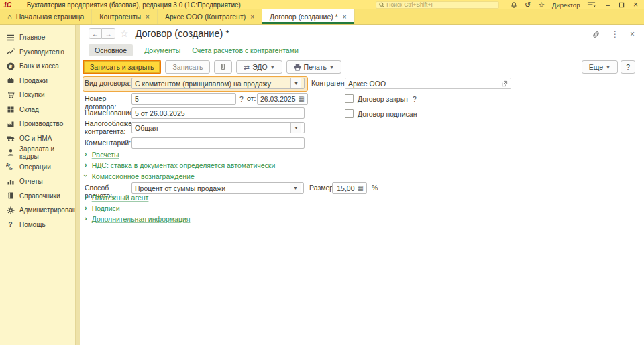 This screenshot has width=644, height=345. What do you see at coordinates (381, 99) in the screenshot?
I see `closed-checkbox-row: Договор закрыт ?` at bounding box center [381, 99].